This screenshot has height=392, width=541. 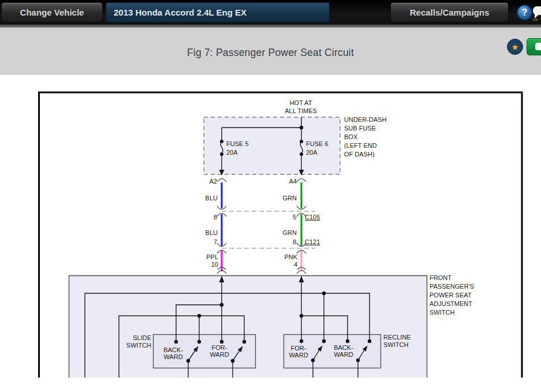 What do you see at coordinates (288, 218) in the screenshot?
I see `pin-5-c105: 5` at bounding box center [288, 218].